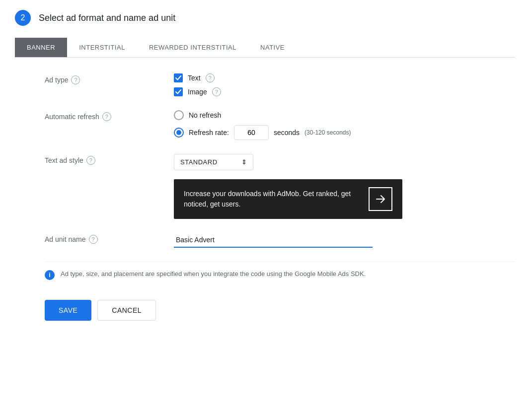 The height and width of the screenshot is (420, 530). Describe the element at coordinates (109, 79) in the screenshot. I see `ad-type-label: Ad type ?` at that location.